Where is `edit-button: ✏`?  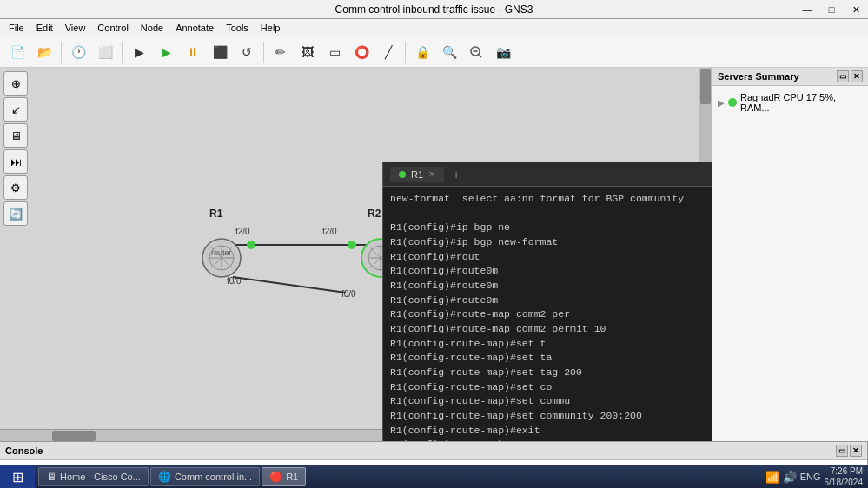
edit-button: ✏ is located at coordinates (281, 52).